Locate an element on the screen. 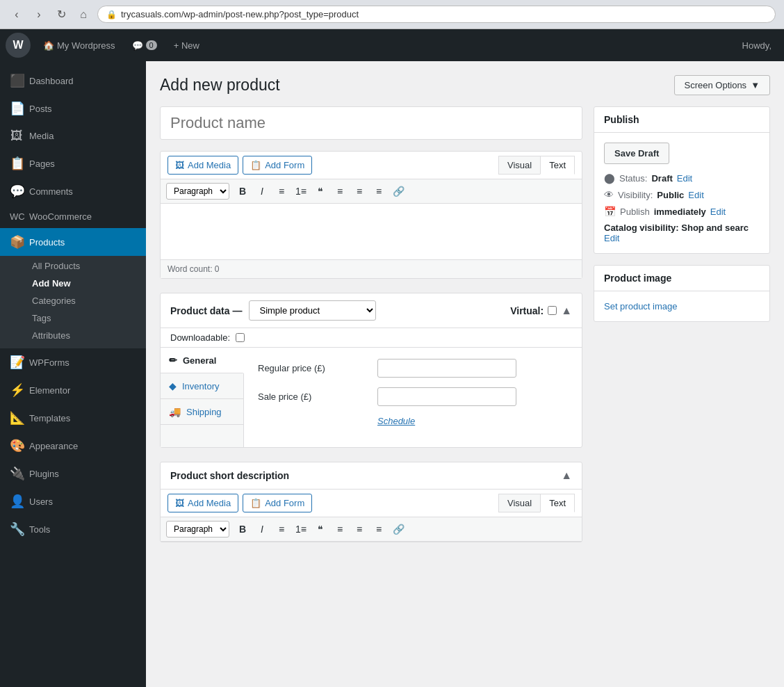 Image resolution: width=784 pixels, height=687 pixels. sidebar-item-woocommerce: WC WooCommerce is located at coordinates (73, 217).